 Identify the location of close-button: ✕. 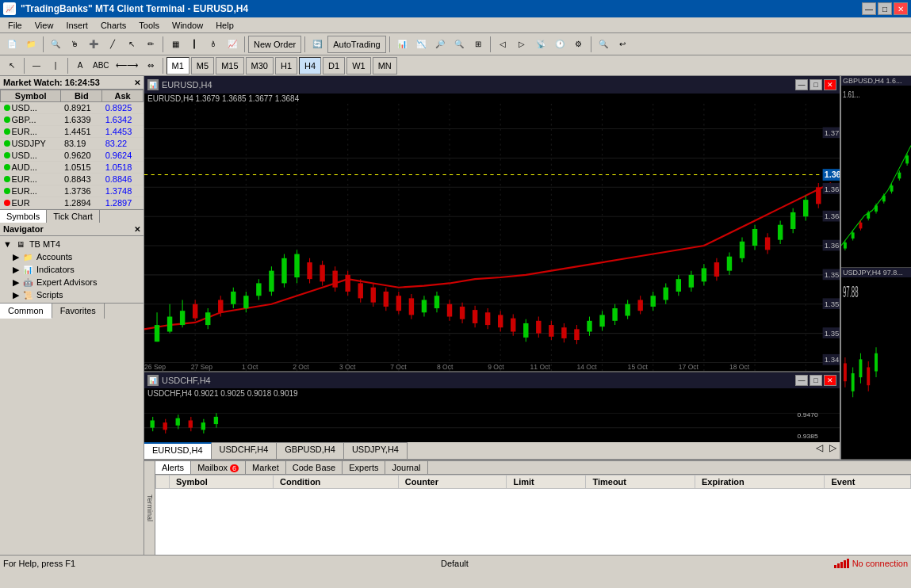
(901, 9).